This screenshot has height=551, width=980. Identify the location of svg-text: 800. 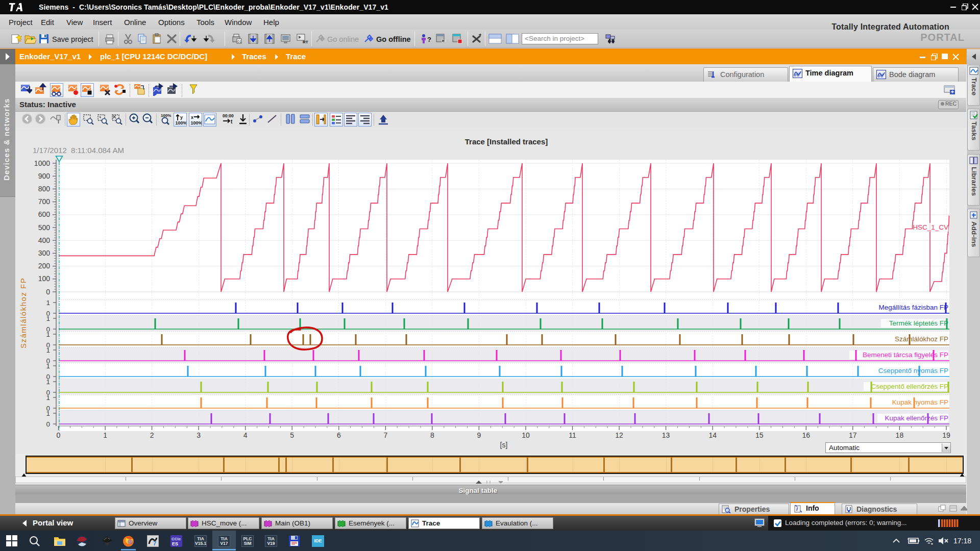
(44, 189).